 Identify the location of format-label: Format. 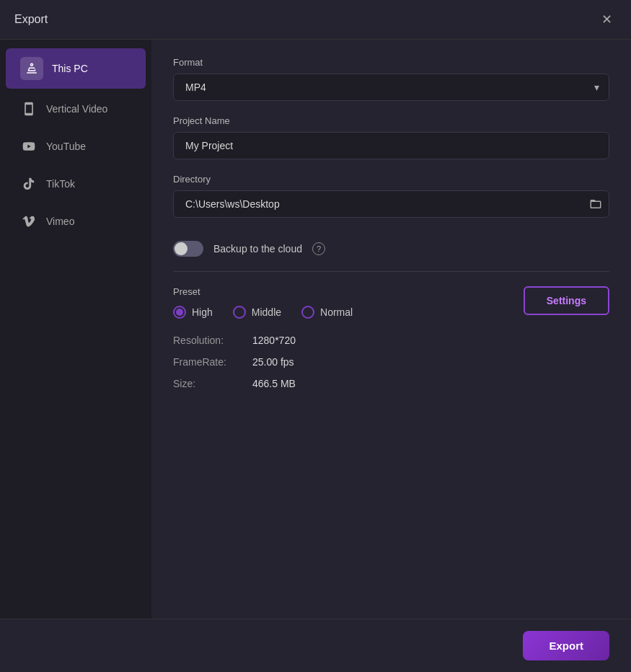
(391, 62).